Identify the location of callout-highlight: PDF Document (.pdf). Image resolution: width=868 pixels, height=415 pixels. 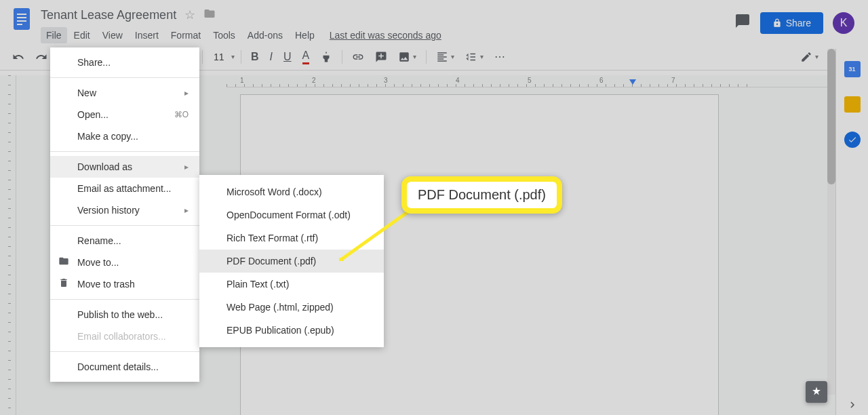
(481, 195).